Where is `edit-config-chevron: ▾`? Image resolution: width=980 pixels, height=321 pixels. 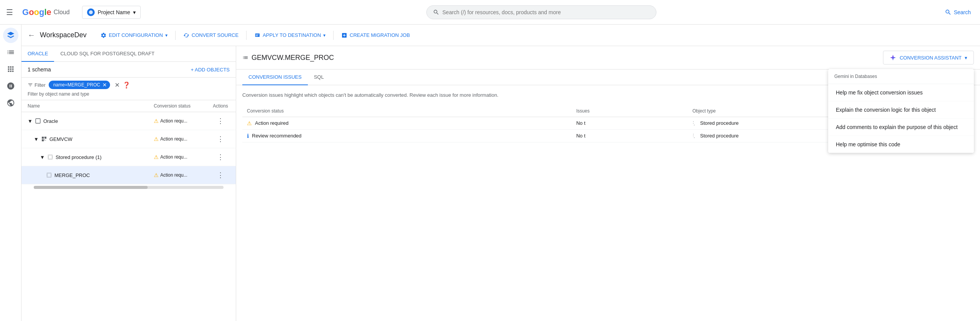 edit-config-chevron: ▾ is located at coordinates (166, 35).